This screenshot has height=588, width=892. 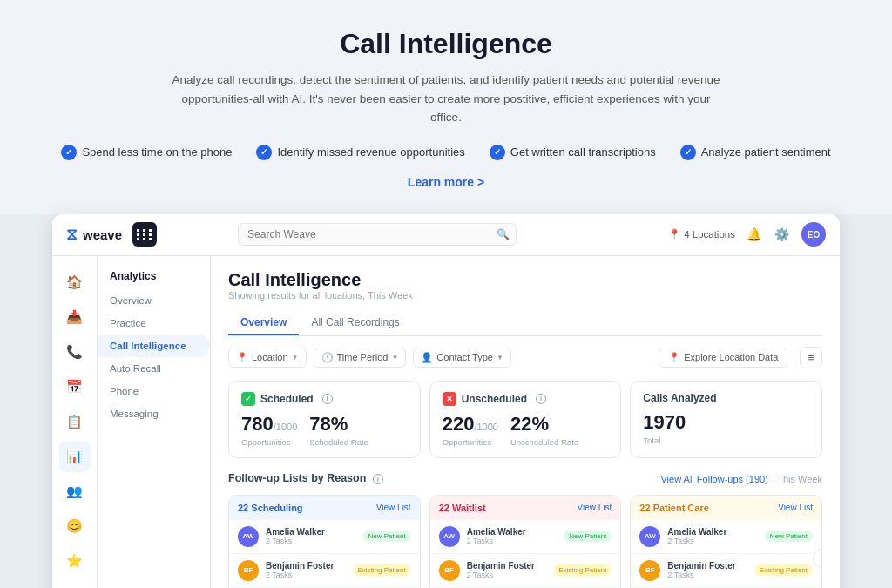 What do you see at coordinates (377, 234) in the screenshot?
I see `search-bar: 🔍` at bounding box center [377, 234].